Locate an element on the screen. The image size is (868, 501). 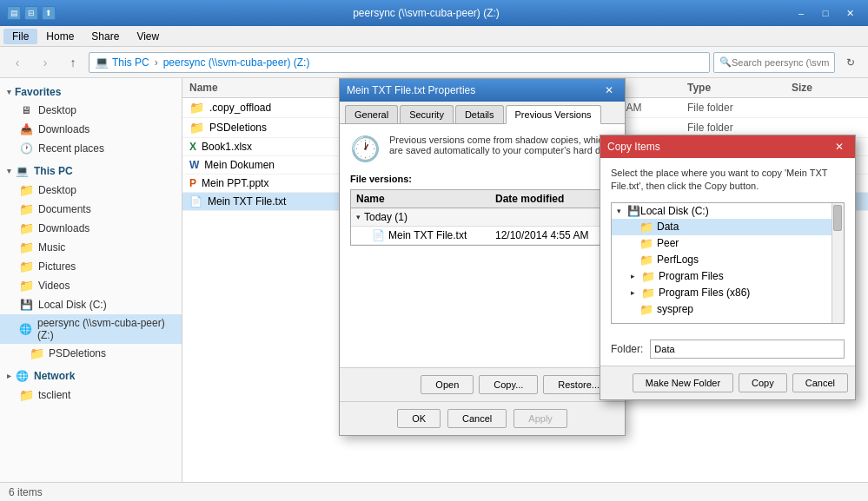
folder-input is located at coordinates (747, 349).